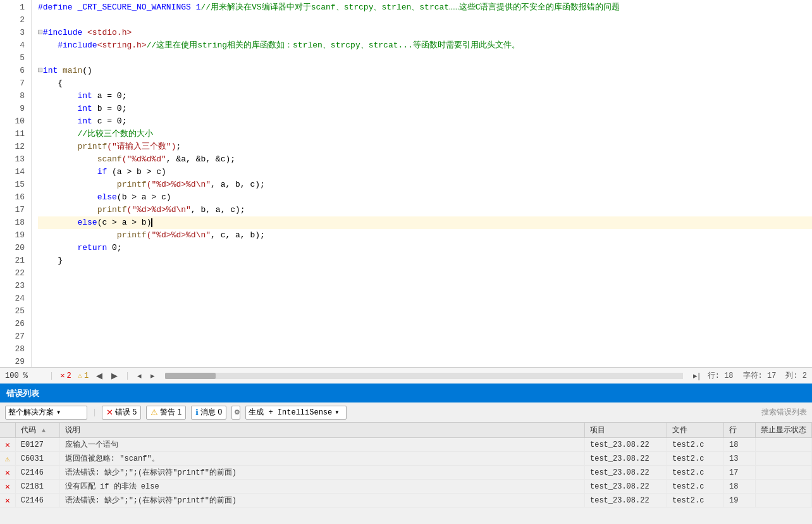  Describe the element at coordinates (37, 445) in the screenshot. I see `error-code: E0127` at that location.